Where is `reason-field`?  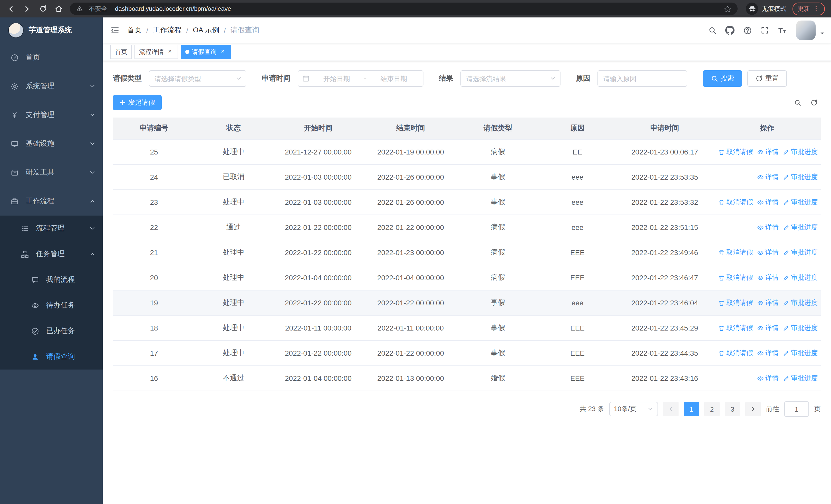 reason-field is located at coordinates (642, 79).